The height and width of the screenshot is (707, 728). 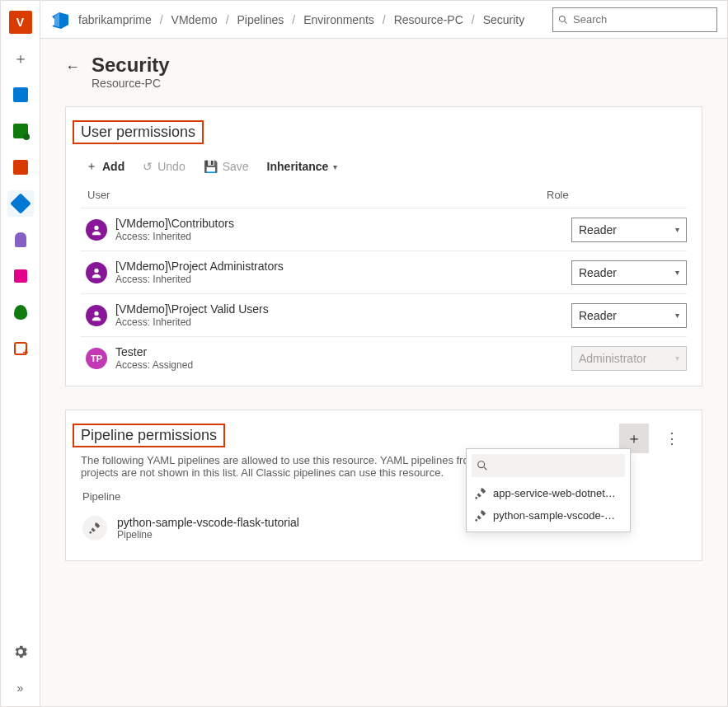 What do you see at coordinates (672, 438) in the screenshot?
I see `more-actions-button: ⋮` at bounding box center [672, 438].